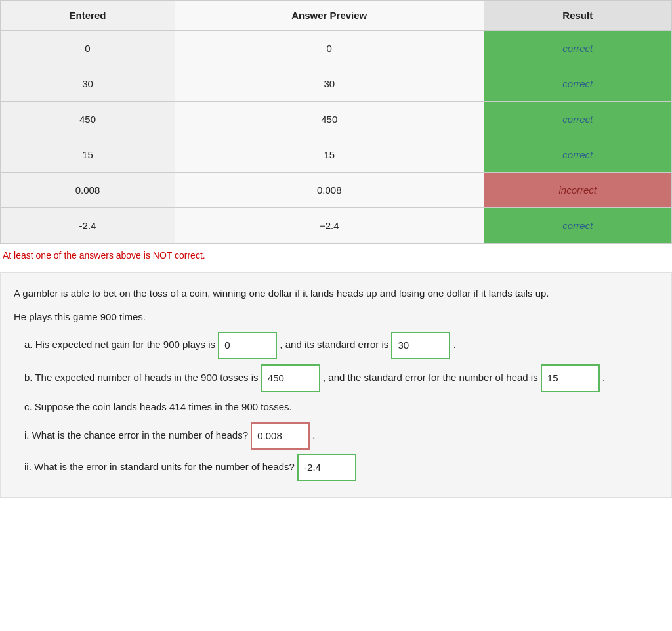  What do you see at coordinates (327, 468) in the screenshot?
I see `part-cii-input: -2.4` at bounding box center [327, 468].